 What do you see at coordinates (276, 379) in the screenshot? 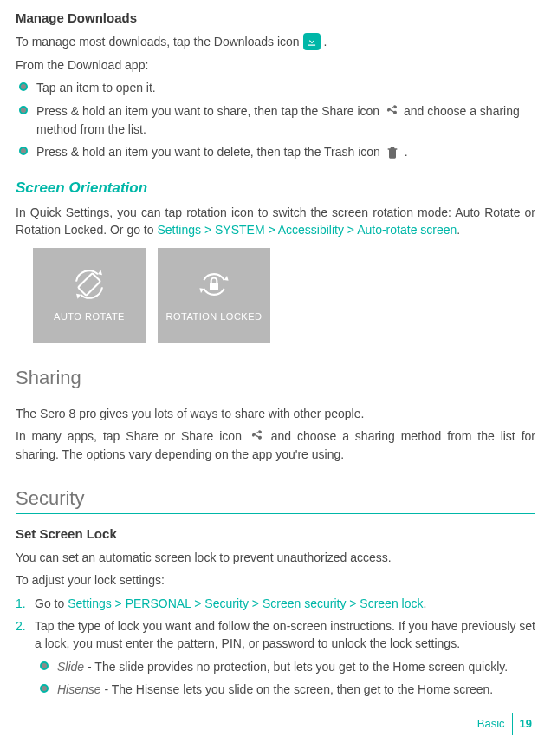
I see `sharing-heading: Sharing` at bounding box center [276, 379].